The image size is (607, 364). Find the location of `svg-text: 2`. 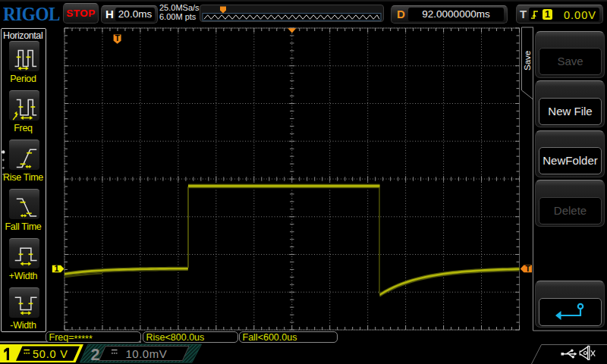

svg-text: 2 is located at coordinates (96, 355).